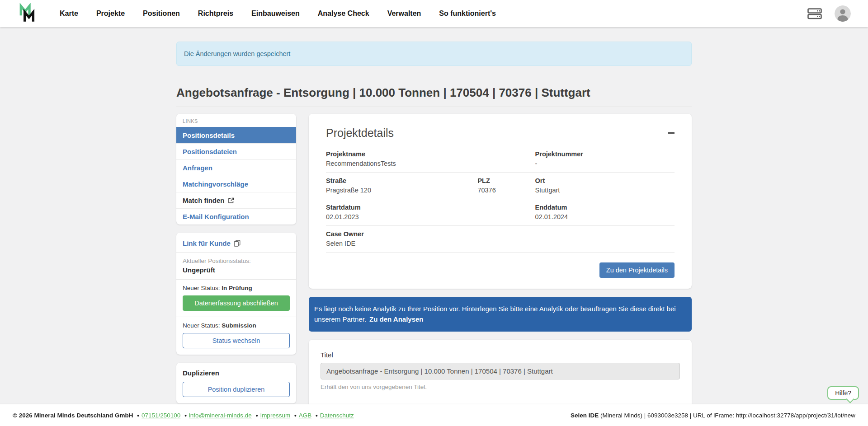  I want to click on links-card-header: LINKS, so click(236, 120).